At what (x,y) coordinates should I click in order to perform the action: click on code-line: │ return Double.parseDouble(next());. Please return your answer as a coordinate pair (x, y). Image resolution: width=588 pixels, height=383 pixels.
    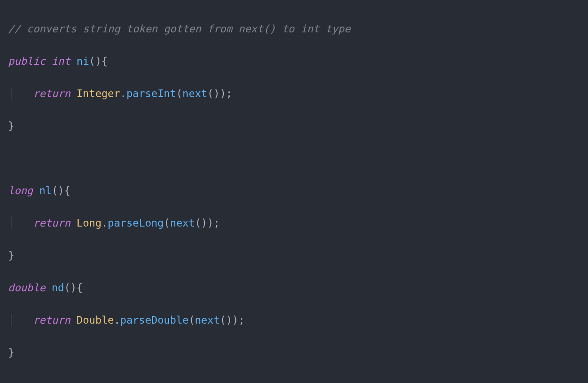
    Looking at the image, I should click on (294, 320).